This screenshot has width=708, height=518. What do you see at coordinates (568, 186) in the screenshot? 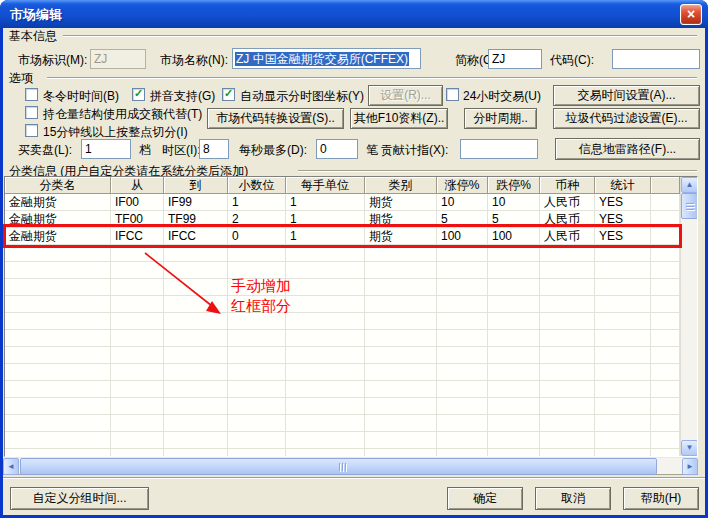
I see `column-header-currency: 币种` at bounding box center [568, 186].